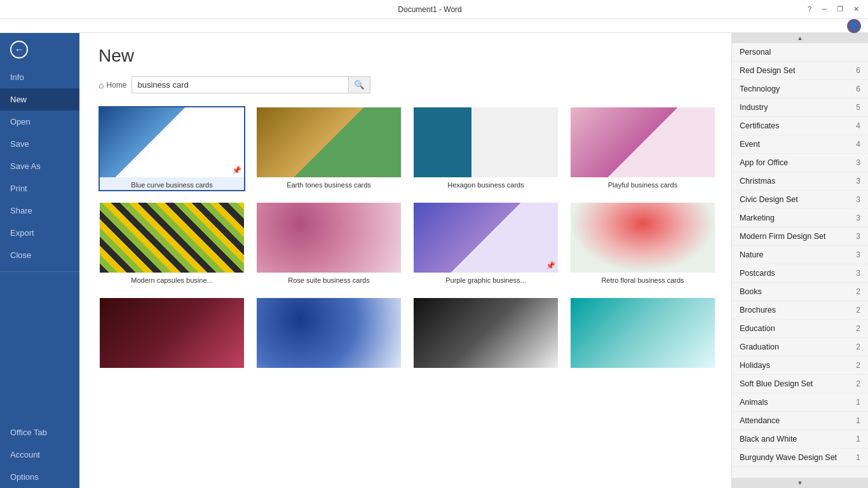 This screenshot has width=868, height=488. I want to click on minimize-button: ─, so click(824, 9).